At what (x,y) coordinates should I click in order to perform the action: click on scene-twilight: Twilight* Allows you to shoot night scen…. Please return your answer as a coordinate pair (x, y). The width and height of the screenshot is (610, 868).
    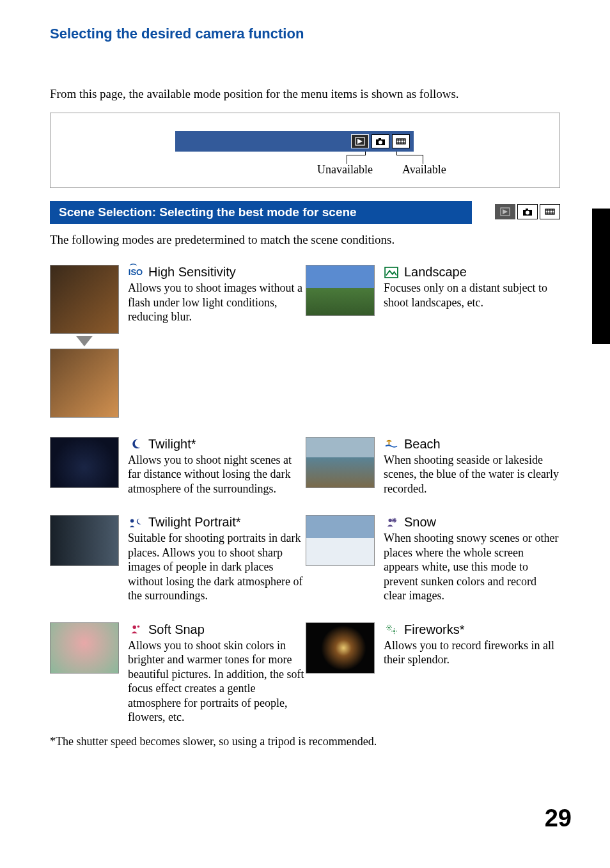
    Looking at the image, I should click on (178, 467).